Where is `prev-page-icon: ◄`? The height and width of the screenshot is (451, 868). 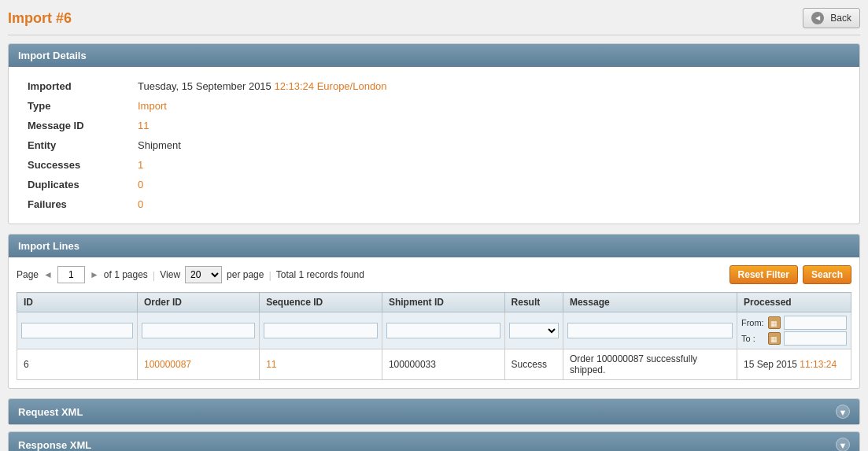 prev-page-icon: ◄ is located at coordinates (48, 275).